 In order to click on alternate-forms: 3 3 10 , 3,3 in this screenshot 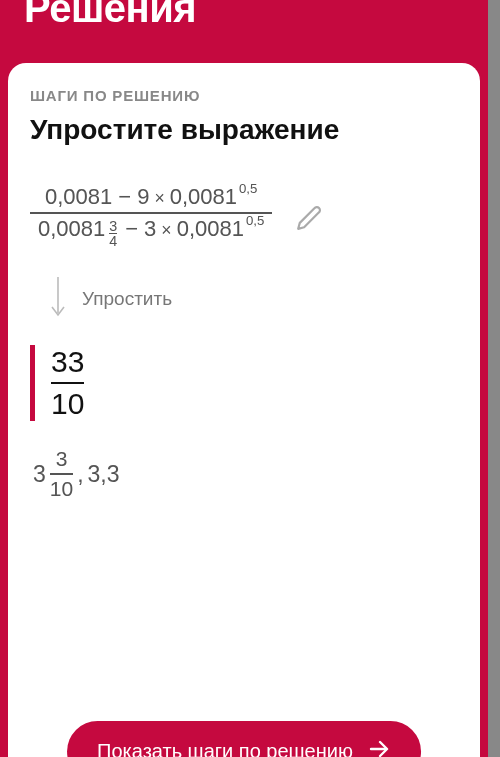, I will do `click(246, 474)`.